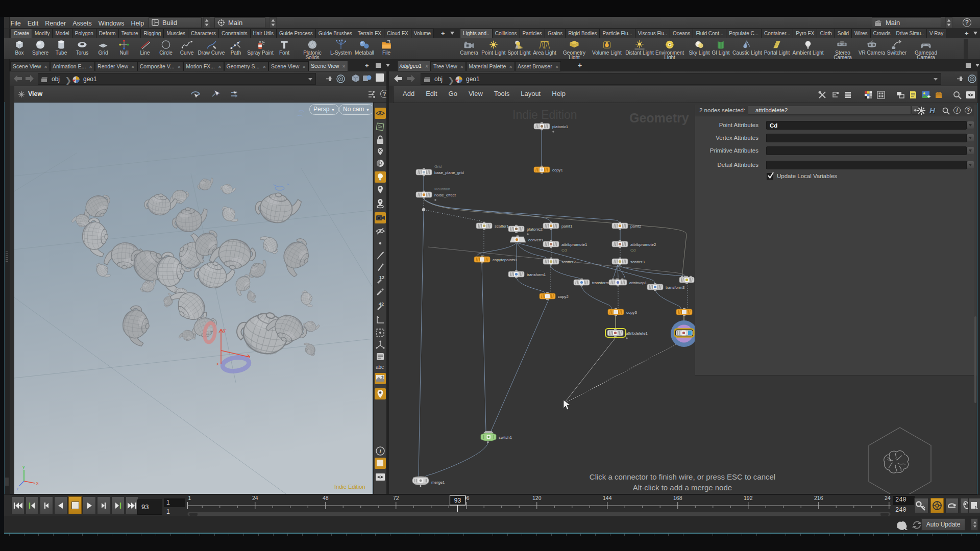 The image size is (980, 551). What do you see at coordinates (382, 278) in the screenshot?
I see `svg-text: 12` at bounding box center [382, 278].